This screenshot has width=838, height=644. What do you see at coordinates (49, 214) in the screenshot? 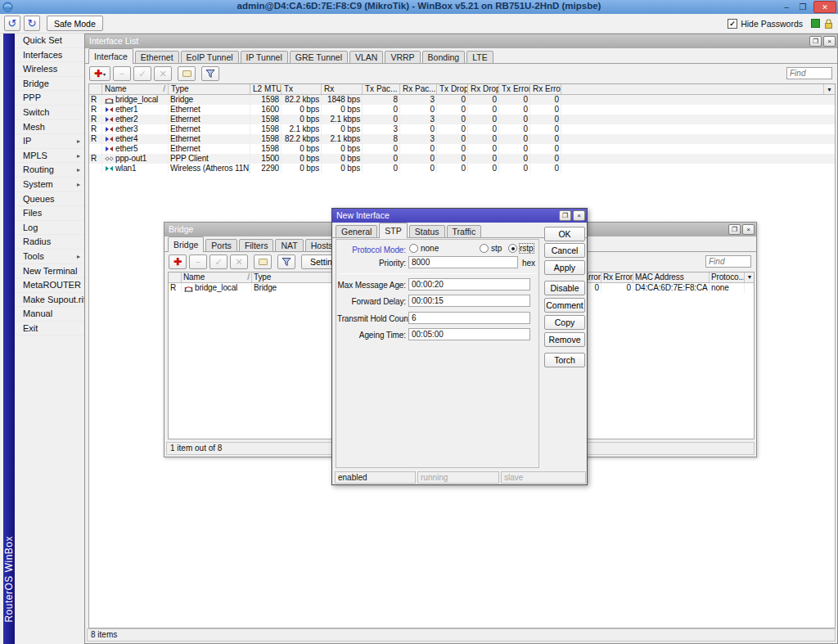
I see `sidebar-item-files: Files` at bounding box center [49, 214].